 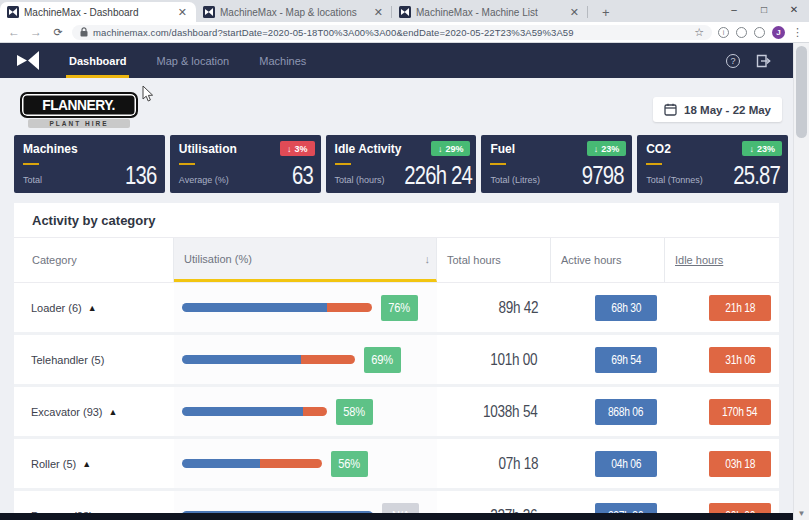 I want to click on stat-card-label: Total, so click(x=32, y=182).